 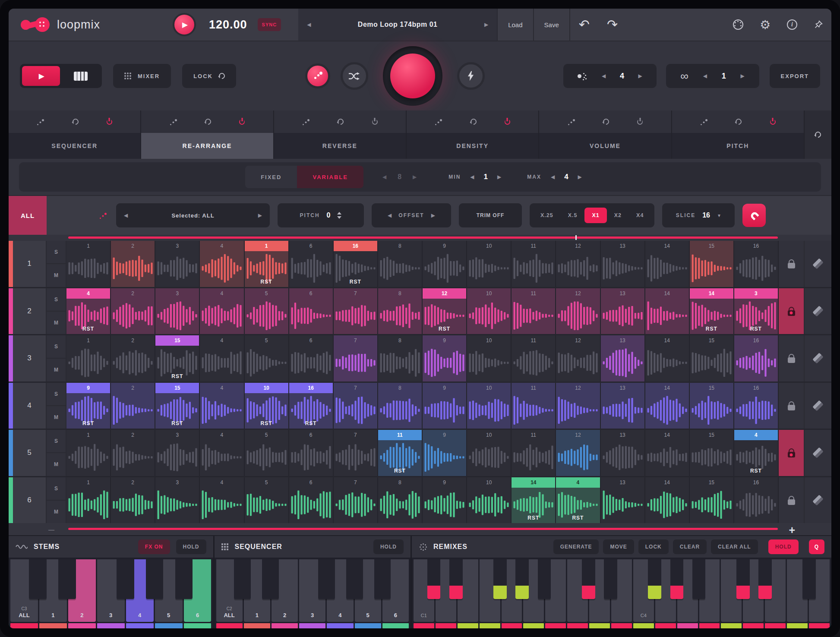 I want to click on min-next-icon: ▶, so click(x=499, y=177).